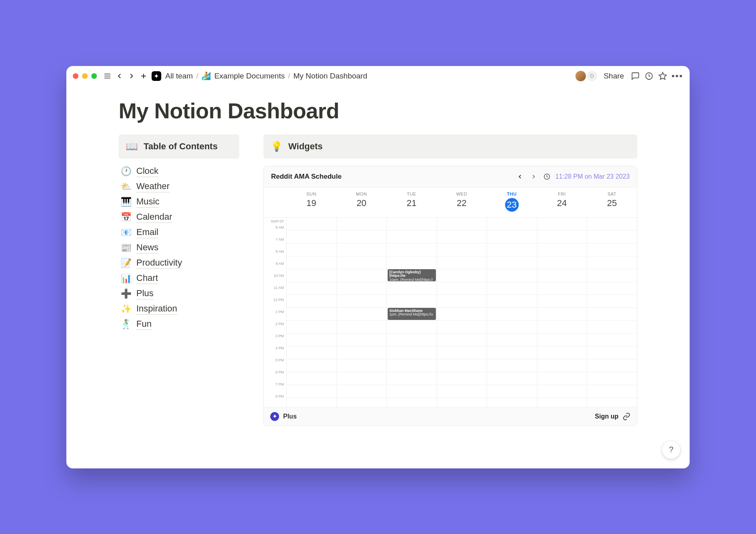 This screenshot has height=534, width=756. What do you see at coordinates (180, 217) in the screenshot?
I see `toc-item-calendar: 📅Calendar` at bounding box center [180, 217].